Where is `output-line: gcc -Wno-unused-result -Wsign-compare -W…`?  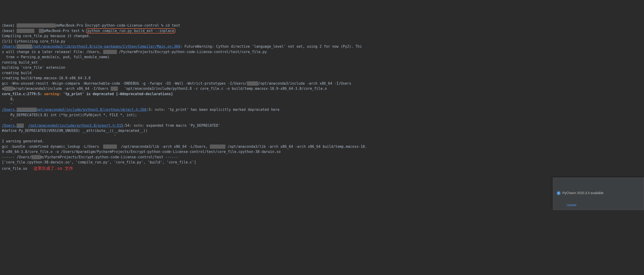
output-line: gcc -Wno-unused-result -Wsign-compare -W… is located at coordinates (176, 84).